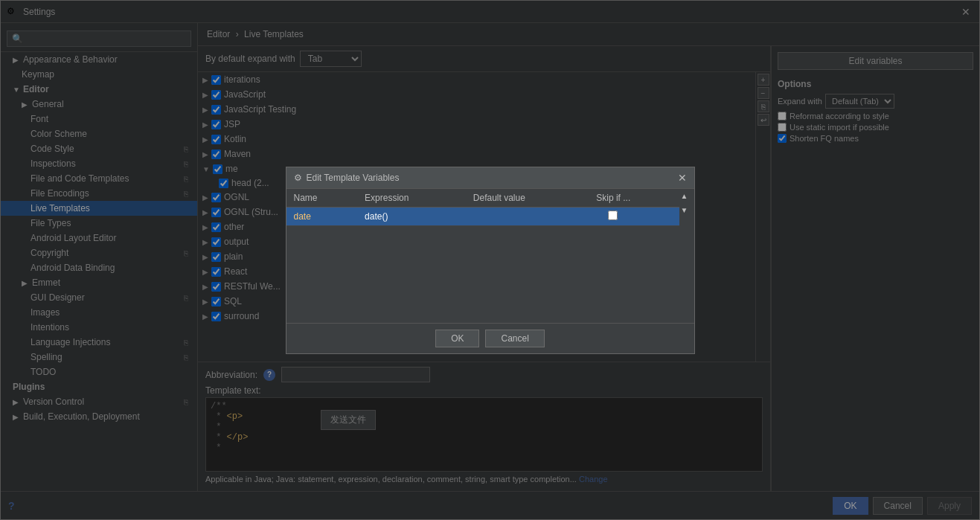 This screenshot has width=980, height=520. Describe the element at coordinates (515, 338) in the screenshot. I see `modal-cancel-button: Cancel` at that location.